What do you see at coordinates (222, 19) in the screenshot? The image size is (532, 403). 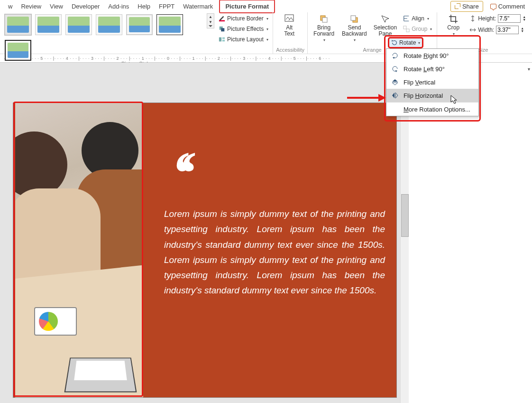 I see `pen-icon` at bounding box center [222, 19].